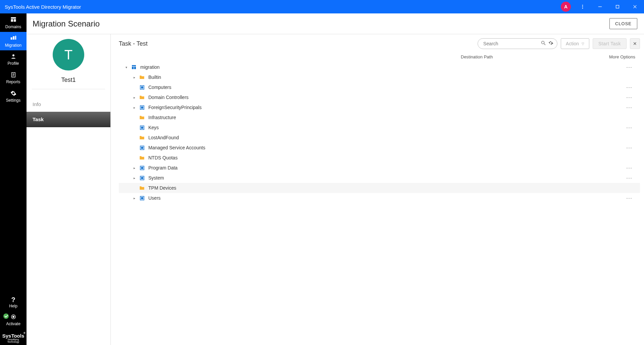  Describe the element at coordinates (68, 190) in the screenshot. I see `detail-sidebar: T Test1 Info Task` at that location.